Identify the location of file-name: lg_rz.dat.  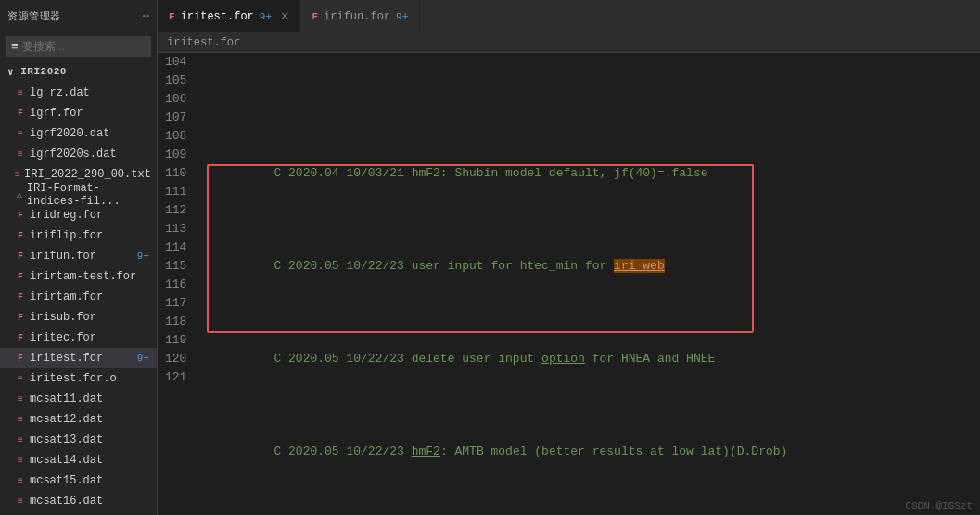
(59, 93).